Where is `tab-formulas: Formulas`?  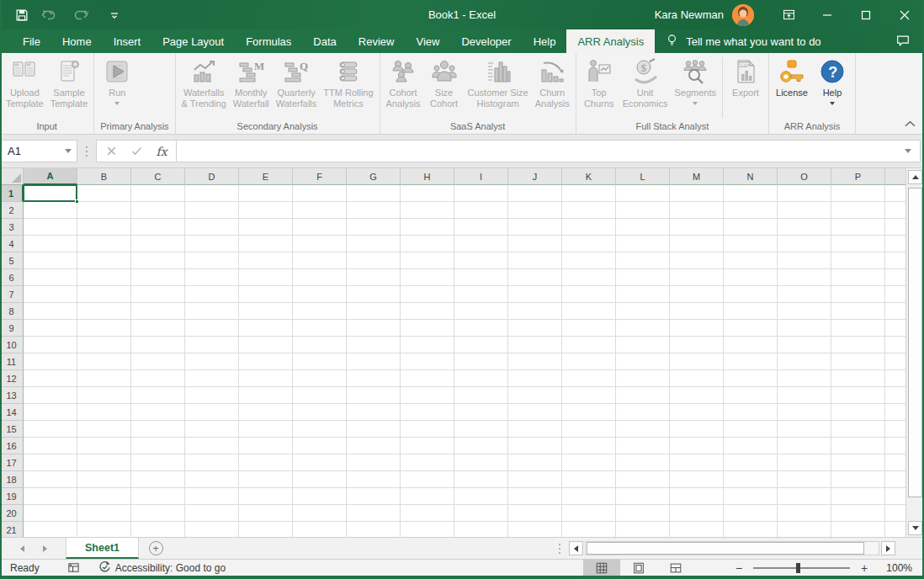 tab-formulas: Formulas is located at coordinates (268, 41).